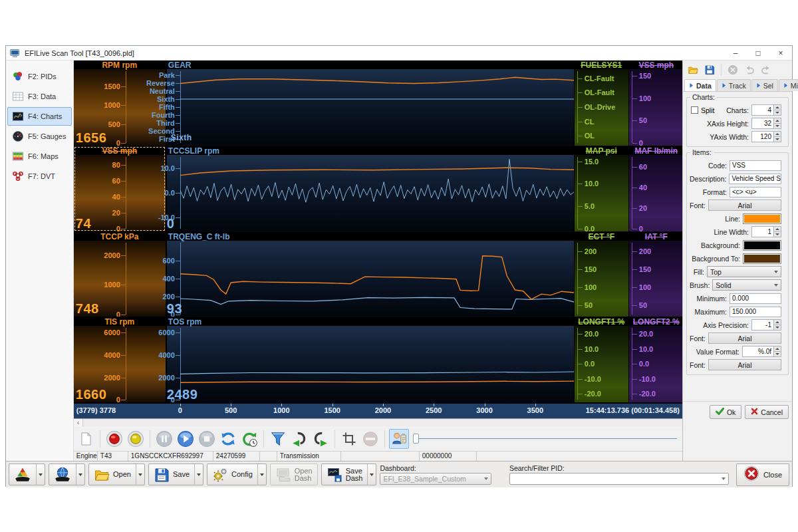  What do you see at coordinates (710, 70) in the screenshot?
I see `rp-save-button` at bounding box center [710, 70].